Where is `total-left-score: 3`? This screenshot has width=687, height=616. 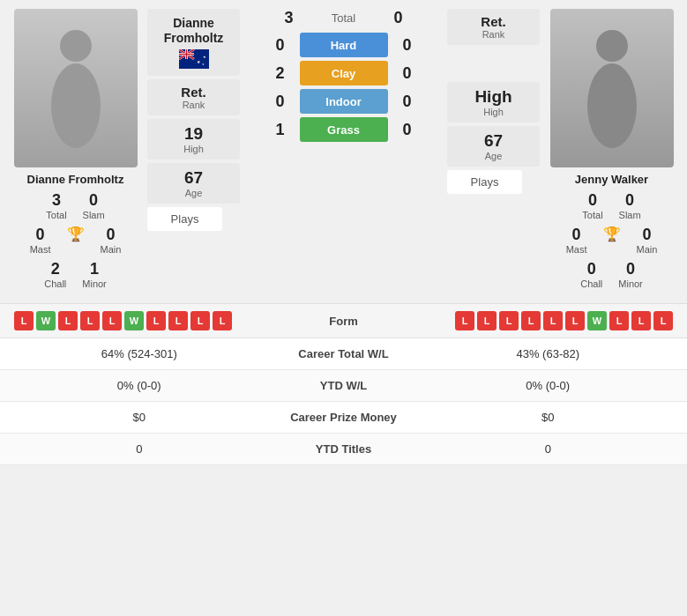
total-left-score: 3 is located at coordinates (289, 18).